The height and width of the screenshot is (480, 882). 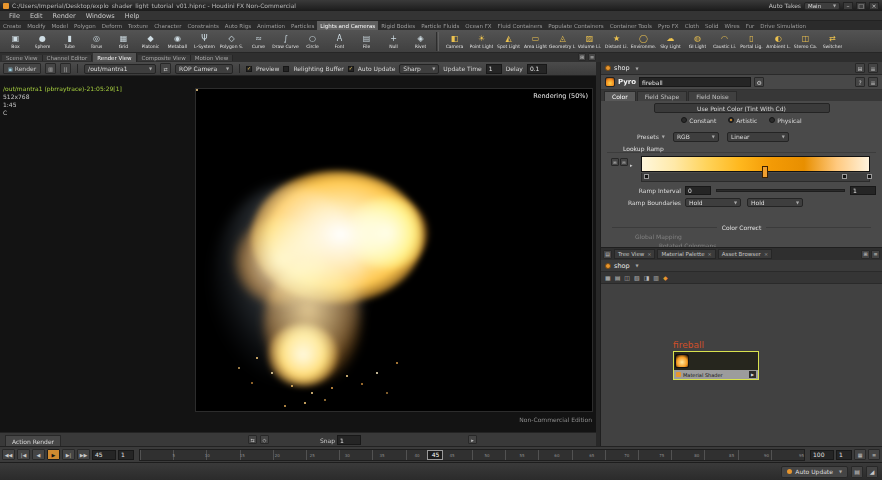 What do you see at coordinates (271, 26) in the screenshot?
I see `shelf-tab: Animation` at bounding box center [271, 26].